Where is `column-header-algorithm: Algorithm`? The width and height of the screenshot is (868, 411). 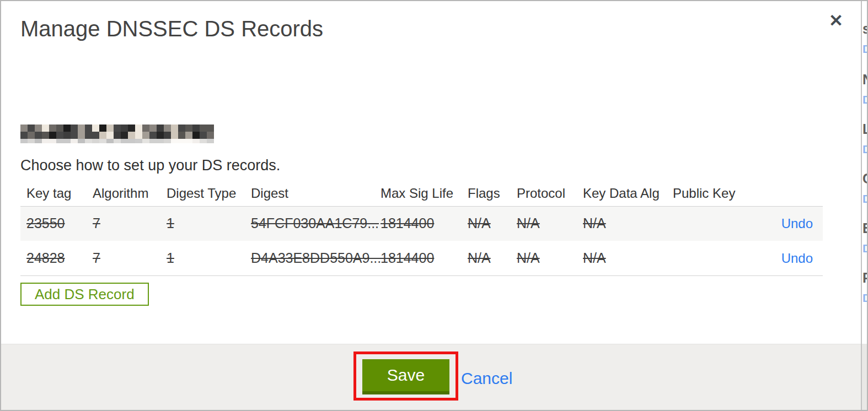 column-header-algorithm: Algorithm is located at coordinates (130, 194).